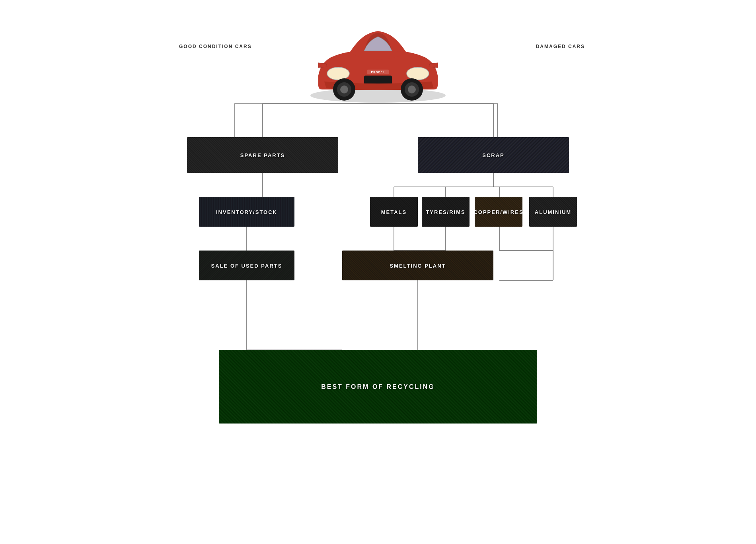  Describe the element at coordinates (418, 266) in the screenshot. I see `smelting-label: SMELTING PLANT` at that location.